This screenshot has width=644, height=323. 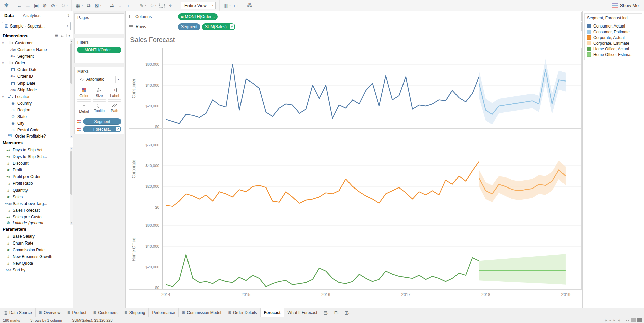 What do you see at coordinates (102, 129) in the screenshot?
I see `marks-pill-forecast: Forecast..↗` at bounding box center [102, 129].